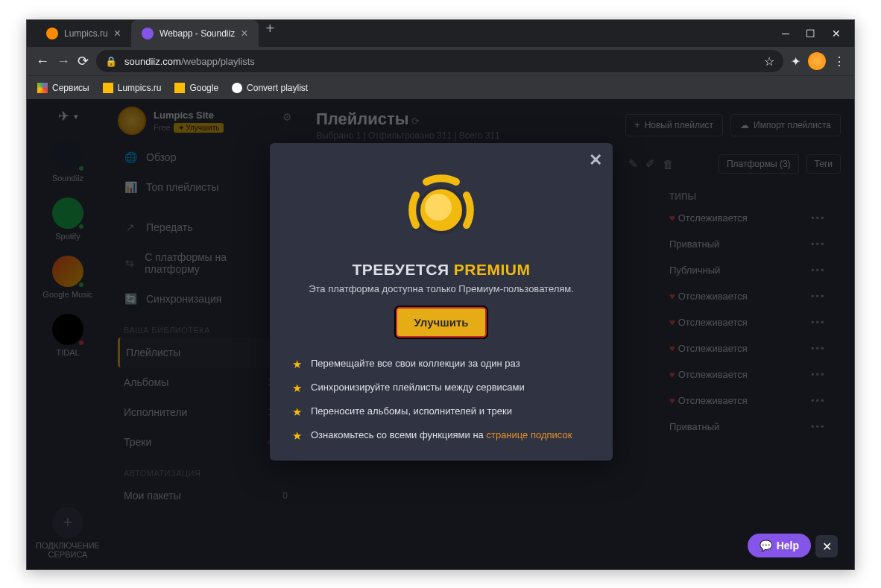  What do you see at coordinates (237, 88) in the screenshot?
I see `page-icon` at bounding box center [237, 88].